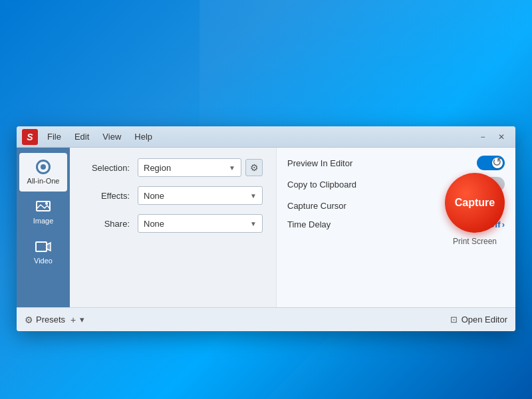 The image size is (532, 399). Describe the element at coordinates (320, 164) in the screenshot. I see `preview-editor-label: Preview In Editor` at that location.